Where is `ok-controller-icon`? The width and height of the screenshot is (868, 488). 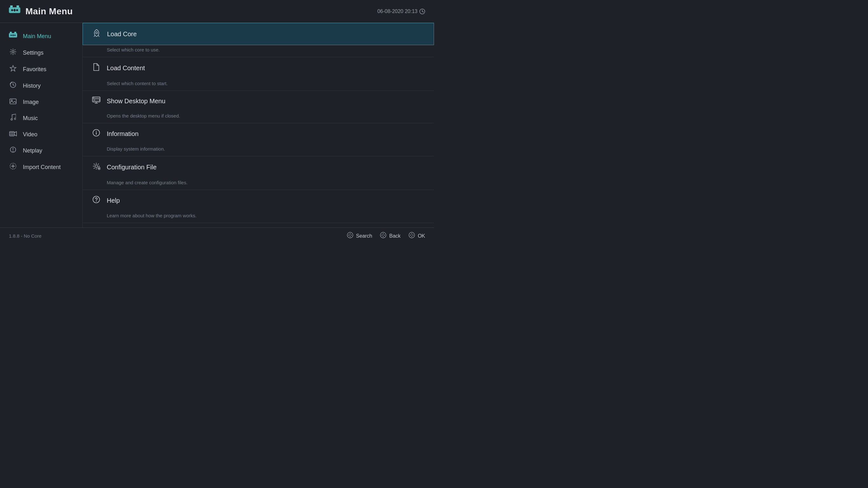
ok-controller-icon is located at coordinates (412, 236).